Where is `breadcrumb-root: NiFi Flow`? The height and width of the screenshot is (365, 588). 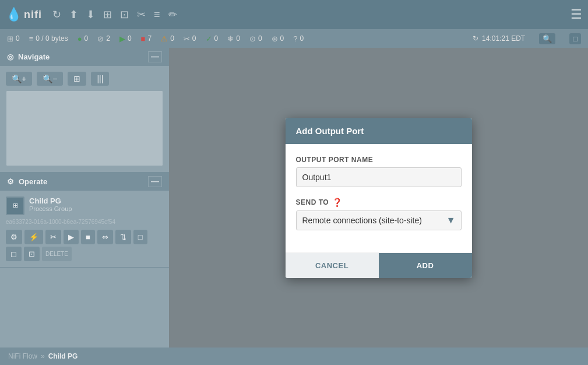 breadcrumb-root: NiFi Flow is located at coordinates (23, 356).